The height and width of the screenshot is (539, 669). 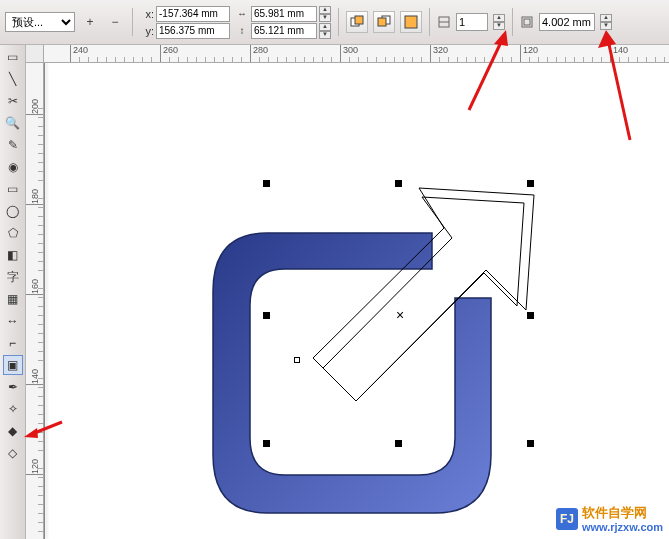 I want to click on vertical-ruler: 200180160140120100, so click(x=35, y=301).